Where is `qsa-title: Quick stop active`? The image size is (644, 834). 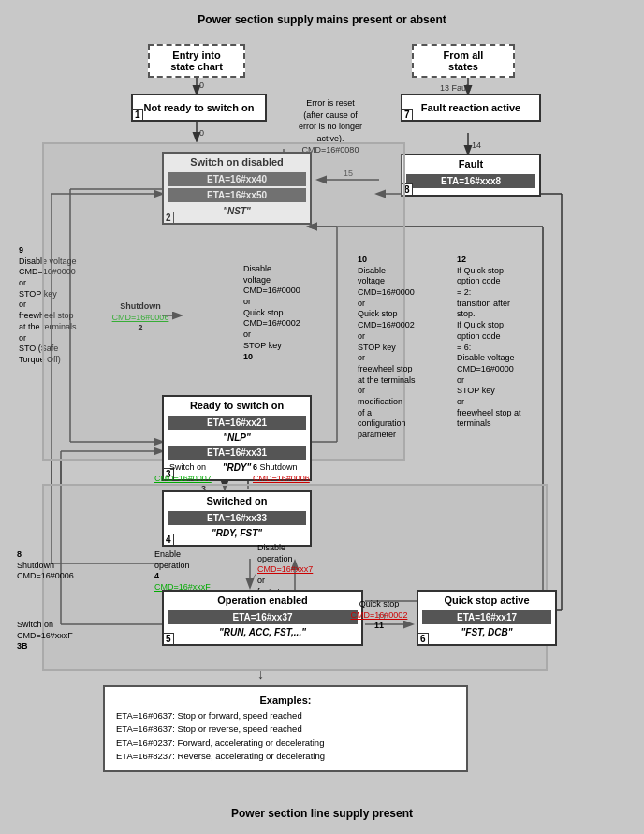 qsa-title: Quick stop active is located at coordinates (487, 600).